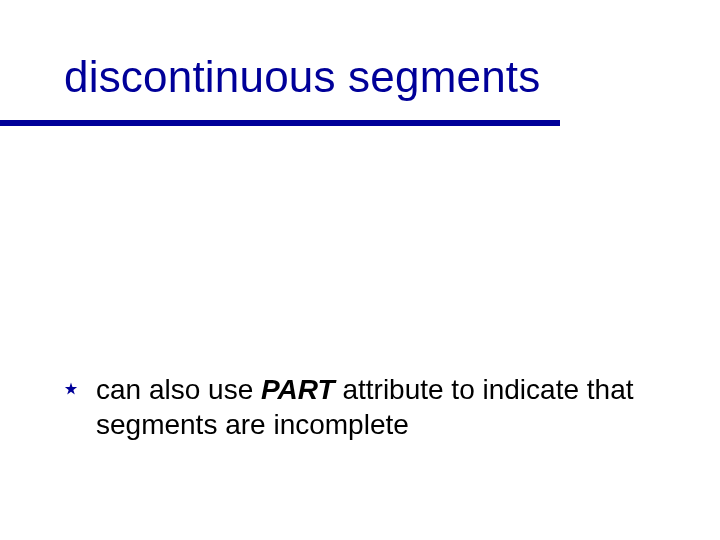 The image size is (720, 540). Describe the element at coordinates (298, 390) in the screenshot. I see `bullet-text-emph: PART` at that location.